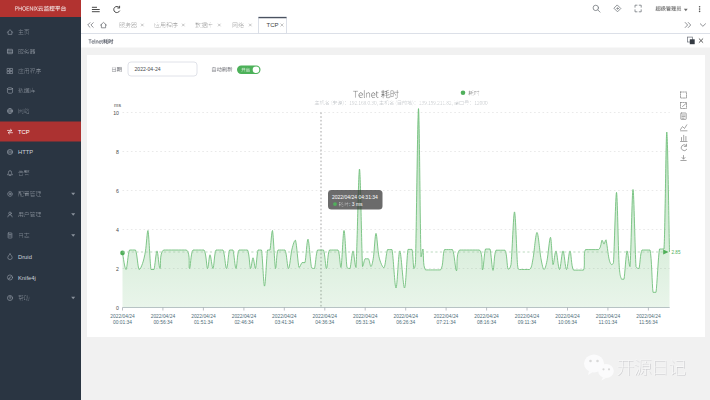 The height and width of the screenshot is (400, 710). What do you see at coordinates (648, 322) in the screenshot?
I see `svg-text: 11:56:34` at bounding box center [648, 322].